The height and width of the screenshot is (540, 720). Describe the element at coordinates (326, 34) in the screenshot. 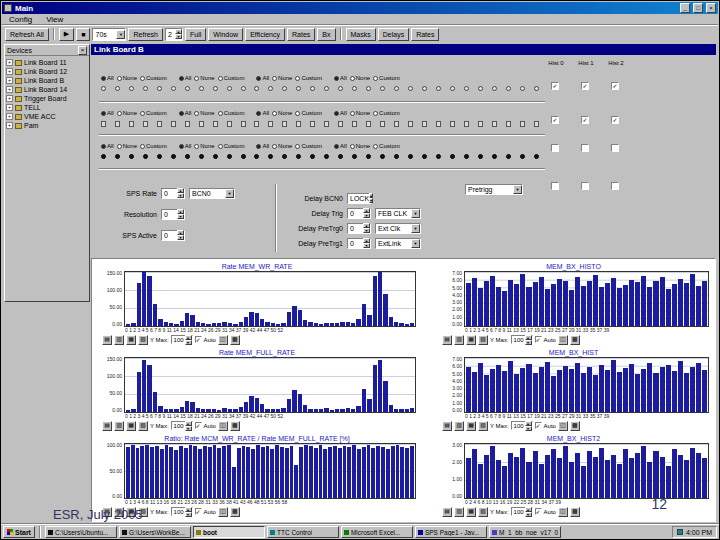

I see `toolbar-button-bx: Bx` at that location.